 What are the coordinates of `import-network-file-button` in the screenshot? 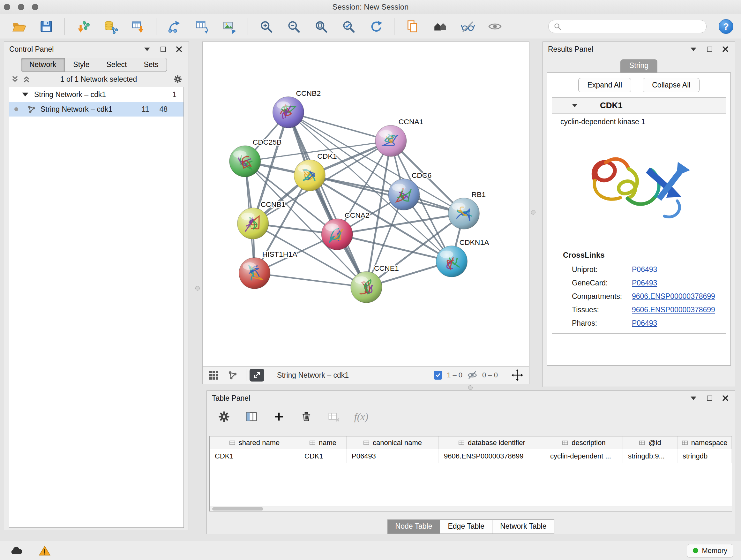 It's located at (83, 27).